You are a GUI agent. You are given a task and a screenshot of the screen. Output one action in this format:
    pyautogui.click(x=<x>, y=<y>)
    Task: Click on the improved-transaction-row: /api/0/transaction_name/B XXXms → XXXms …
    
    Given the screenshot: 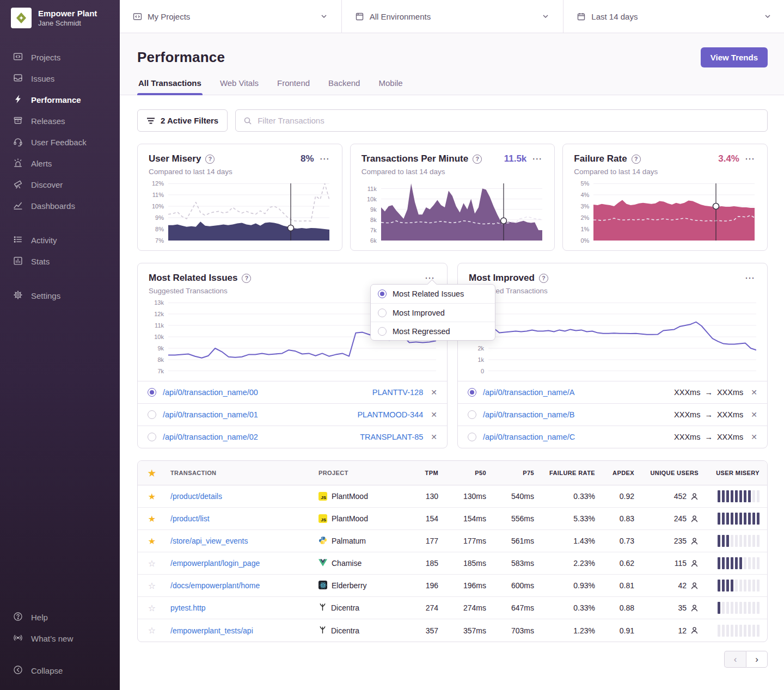 What is the action you would take?
    pyautogui.click(x=612, y=415)
    